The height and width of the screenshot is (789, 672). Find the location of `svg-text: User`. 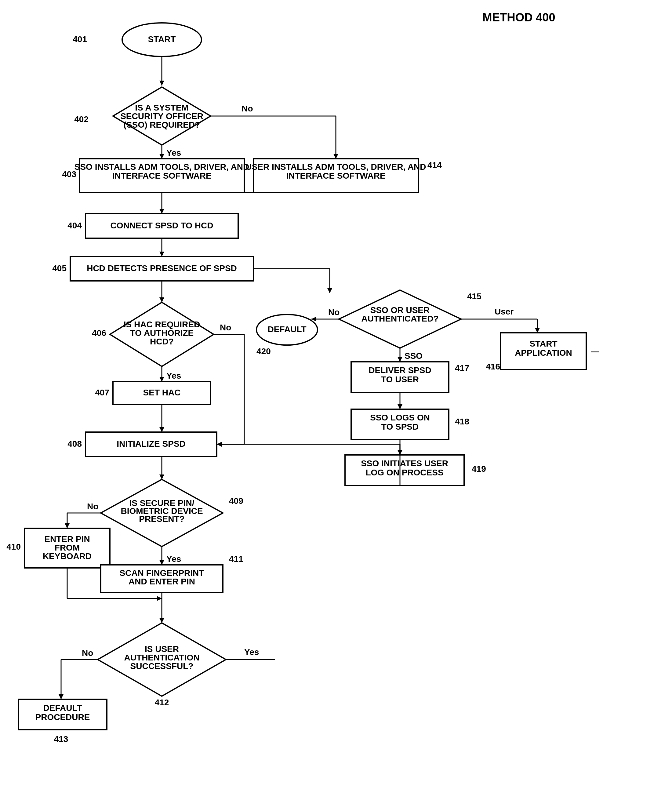

svg-text: User is located at coordinates (504, 311).